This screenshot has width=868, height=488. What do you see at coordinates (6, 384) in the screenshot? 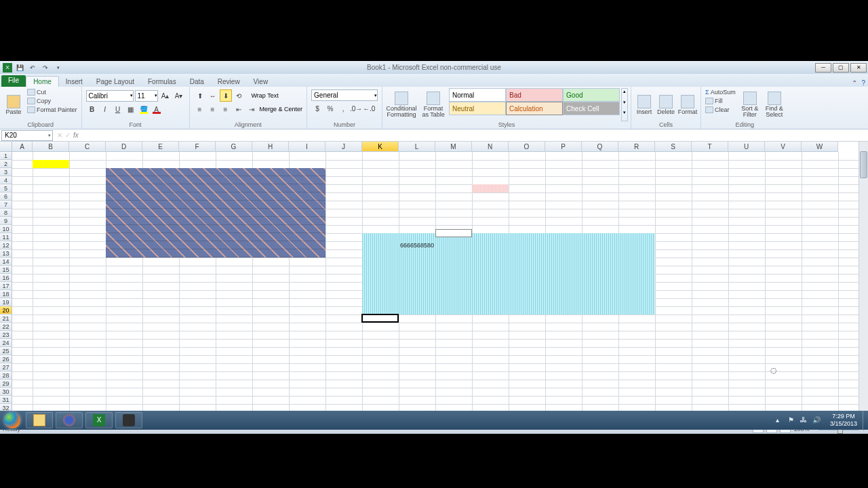
I see `row-header-29: 29` at bounding box center [6, 384].